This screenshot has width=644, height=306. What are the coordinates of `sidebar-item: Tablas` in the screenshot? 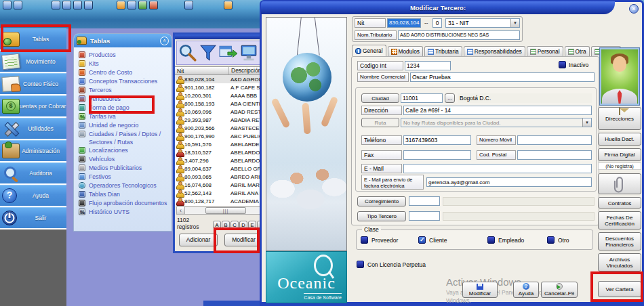 It's located at (33, 39).